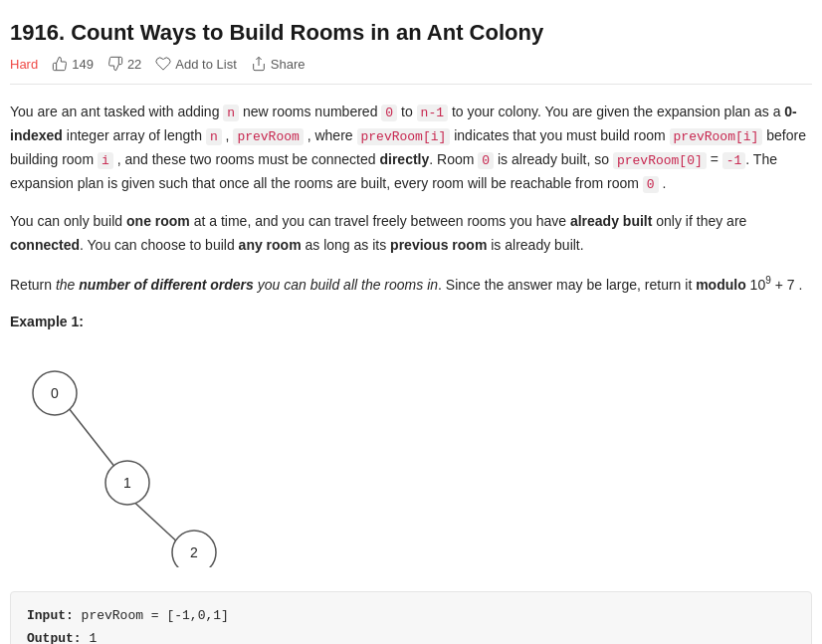  Describe the element at coordinates (411, 617) in the screenshot. I see `example-code-block: Input: prevRoom = [-1,0,1] Output: 1 Exp…` at that location.